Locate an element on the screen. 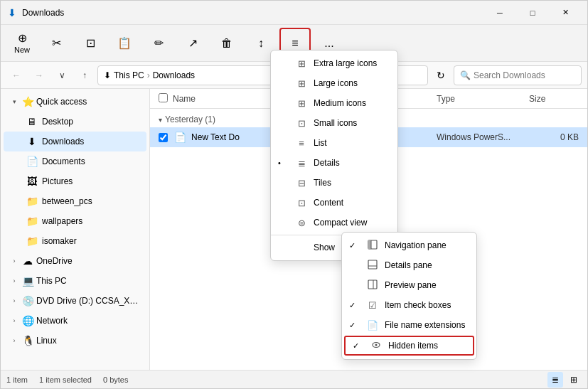 Image resolution: width=588 pixels, height=389 pixels. new-button: ⊕ New is located at coordinates (22, 43).